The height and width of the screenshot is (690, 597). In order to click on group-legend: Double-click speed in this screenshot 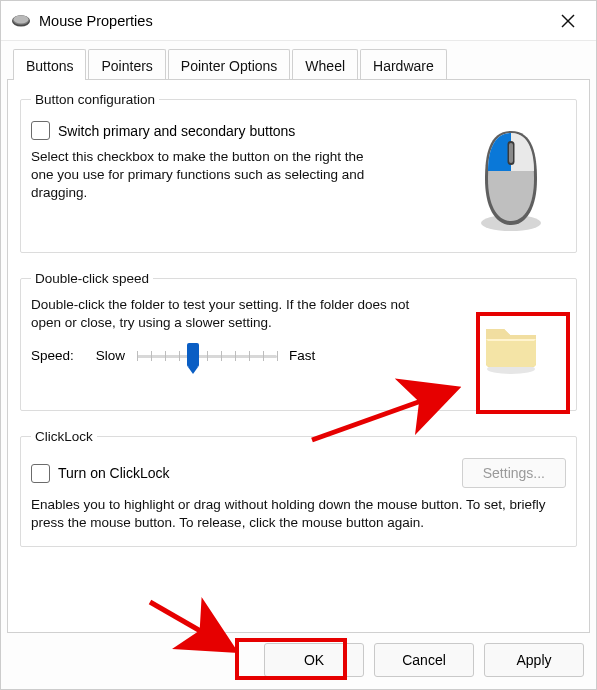, I will do `click(92, 278)`.